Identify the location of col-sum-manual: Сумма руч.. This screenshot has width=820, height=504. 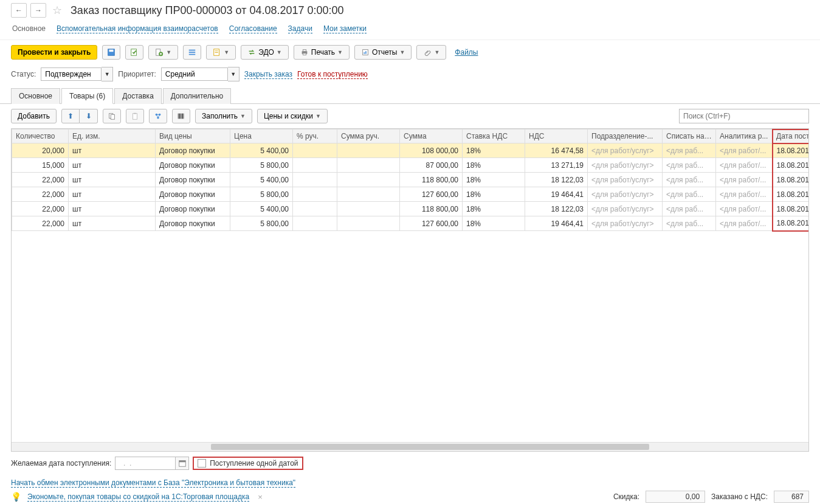
(368, 136).